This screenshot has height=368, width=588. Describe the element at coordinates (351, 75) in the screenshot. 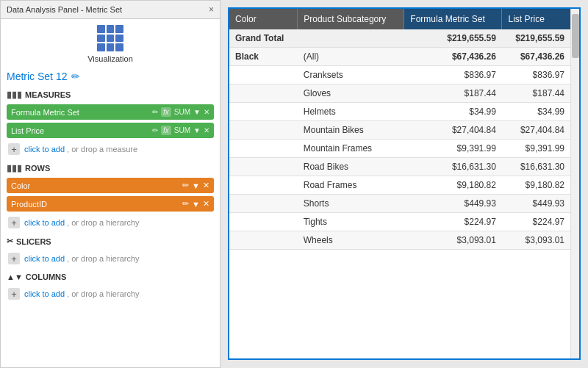

I see `cranksets-label: Cranksets` at that location.